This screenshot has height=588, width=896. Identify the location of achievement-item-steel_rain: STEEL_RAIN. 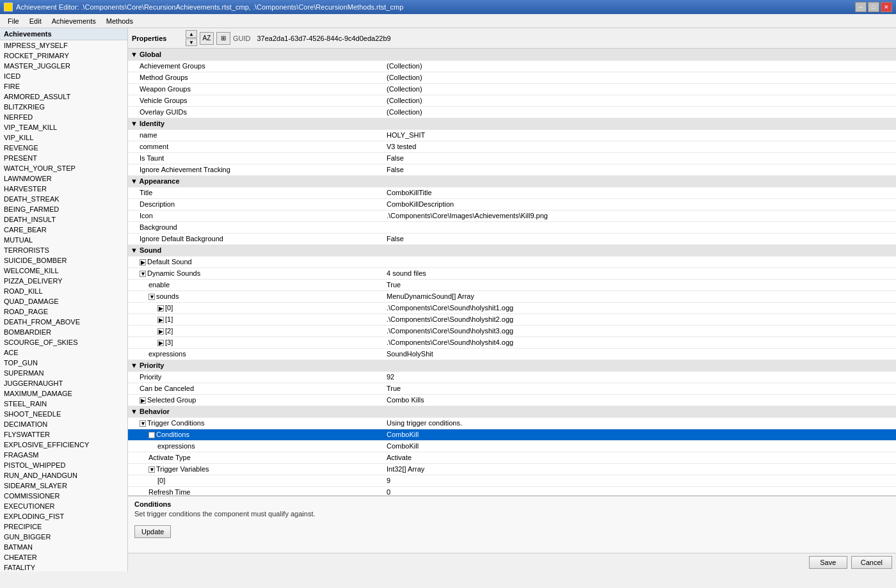
(64, 404).